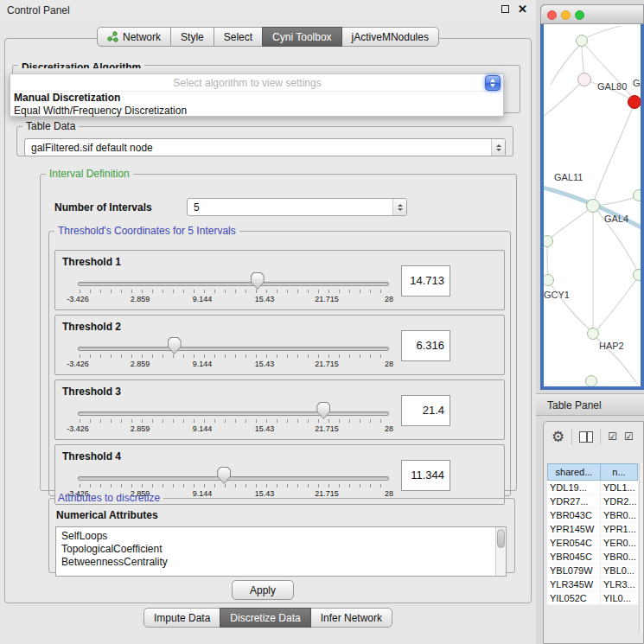  I want to click on list-vertical-scrollbar, so click(501, 552).